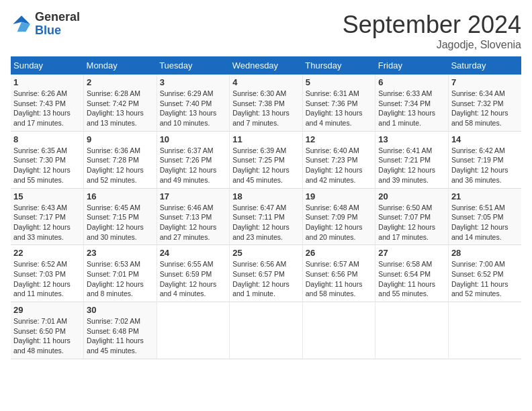  What do you see at coordinates (485, 253) in the screenshot?
I see `day-number: 28` at bounding box center [485, 253].